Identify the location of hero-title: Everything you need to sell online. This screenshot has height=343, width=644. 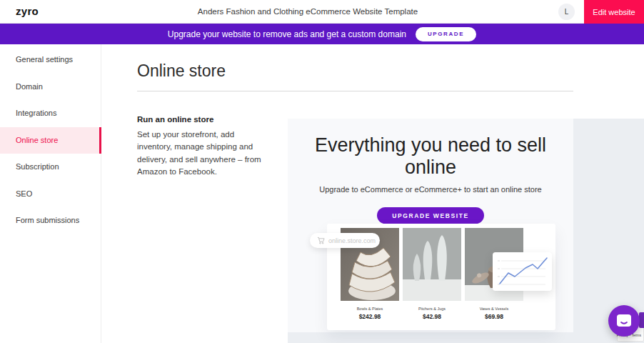
(431, 156).